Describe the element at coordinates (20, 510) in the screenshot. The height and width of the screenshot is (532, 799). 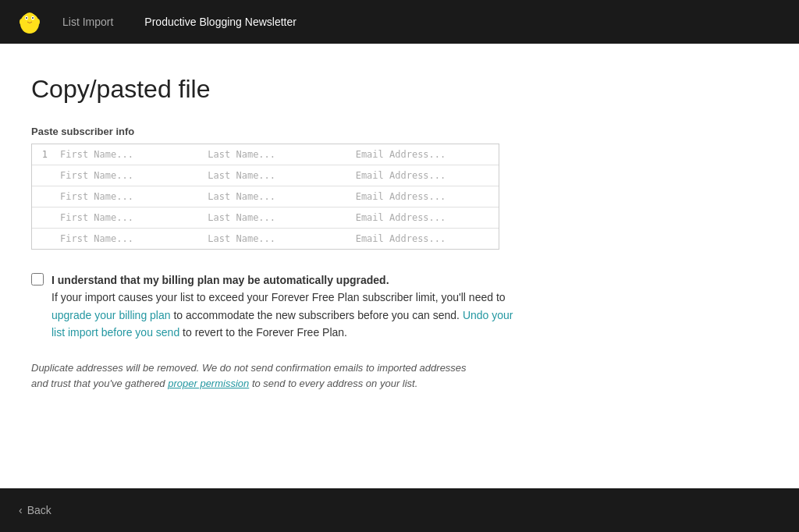
I see `back-arrow-icon: ‹` at that location.